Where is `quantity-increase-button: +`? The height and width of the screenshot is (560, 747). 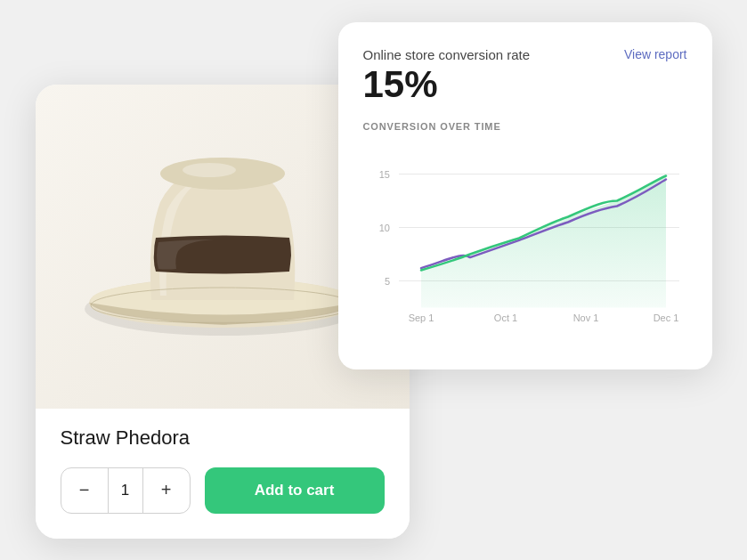
quantity-increase-button: + is located at coordinates (166, 491).